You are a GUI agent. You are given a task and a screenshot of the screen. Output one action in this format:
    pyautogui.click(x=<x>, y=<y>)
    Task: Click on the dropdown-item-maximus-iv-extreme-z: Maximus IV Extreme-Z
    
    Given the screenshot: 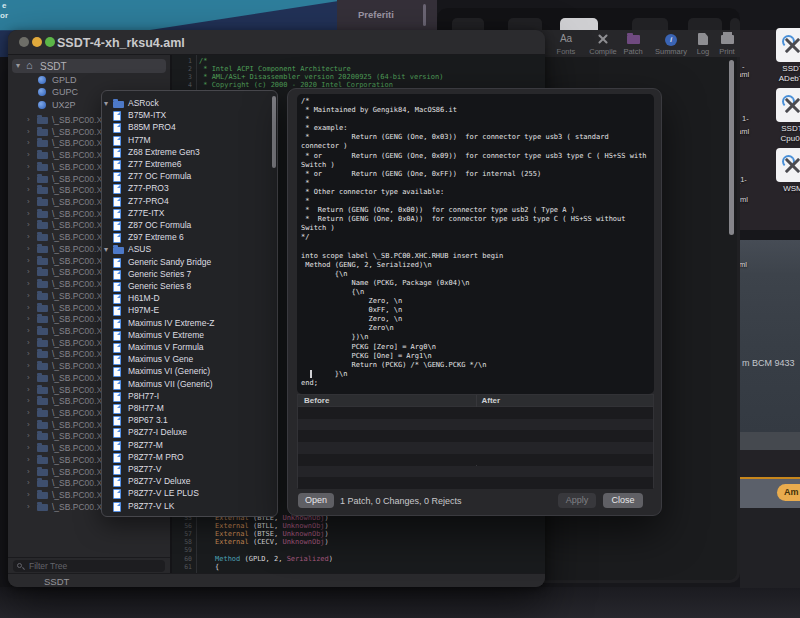 What is the action you would take?
    pyautogui.click(x=190, y=324)
    